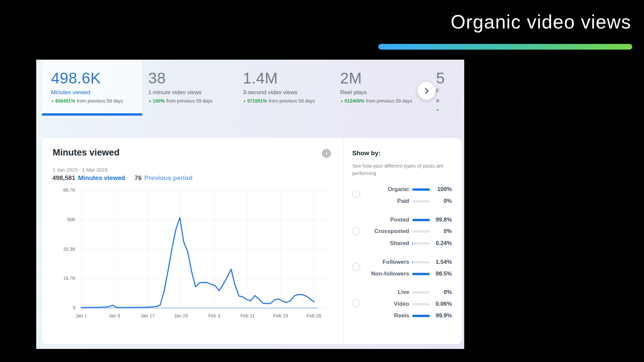 The width and height of the screenshot is (644, 362). Describe the element at coordinates (66, 308) in the screenshot. I see `y-axis-label: 0` at that location.